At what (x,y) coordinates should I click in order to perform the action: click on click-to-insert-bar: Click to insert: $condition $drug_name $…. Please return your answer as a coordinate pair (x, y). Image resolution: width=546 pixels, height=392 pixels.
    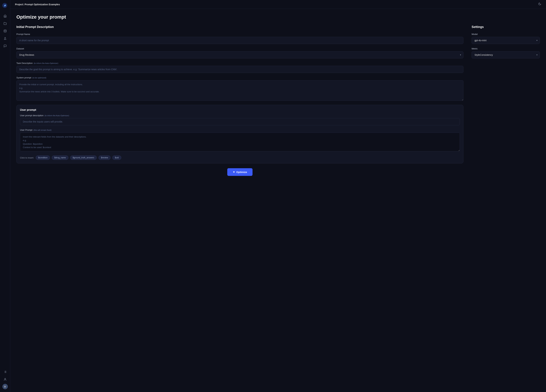
    Looking at the image, I should click on (240, 158).